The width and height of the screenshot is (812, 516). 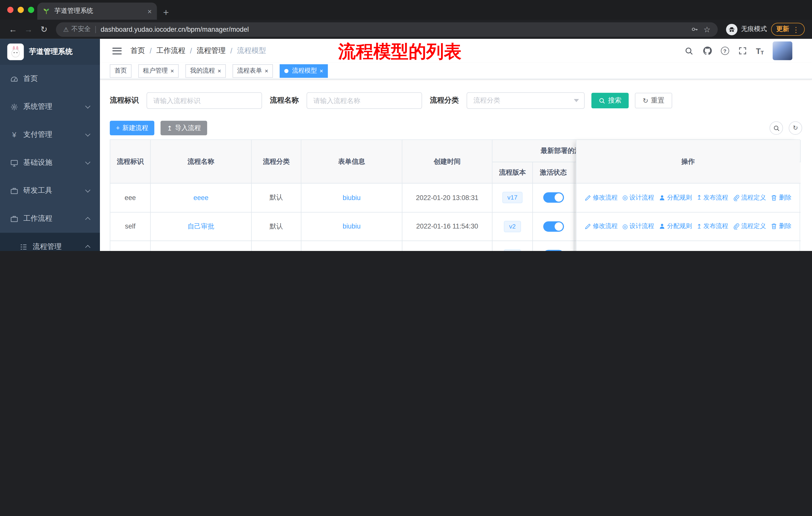 I want to click on url-text: dashboard.yudao.iocoder.cn/bpm/manager/m…, so click(x=393, y=29).